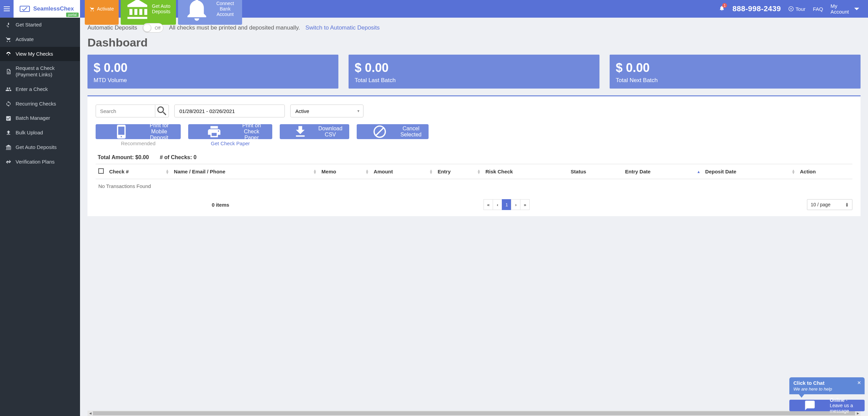 Image resolution: width=868 pixels, height=416 pixels. I want to click on sidebar-item-view-checks: View My Checks, so click(40, 54).